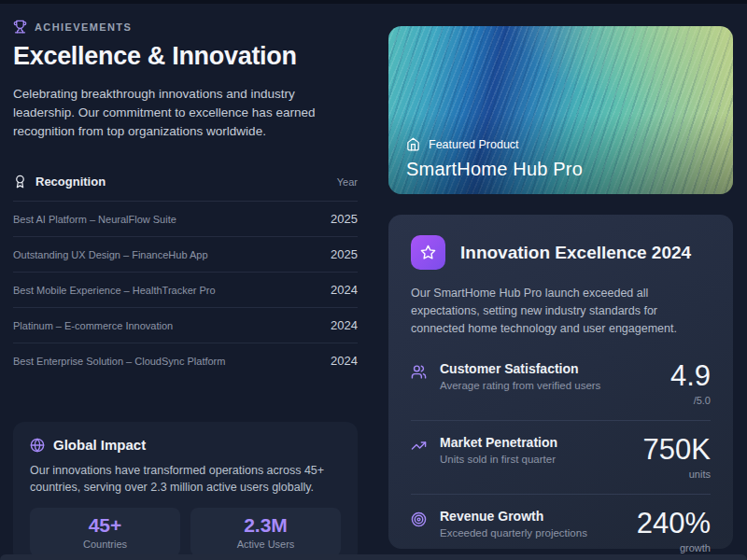 This screenshot has width=747, height=560. I want to click on recognition-column-header: Recognition, so click(71, 181).